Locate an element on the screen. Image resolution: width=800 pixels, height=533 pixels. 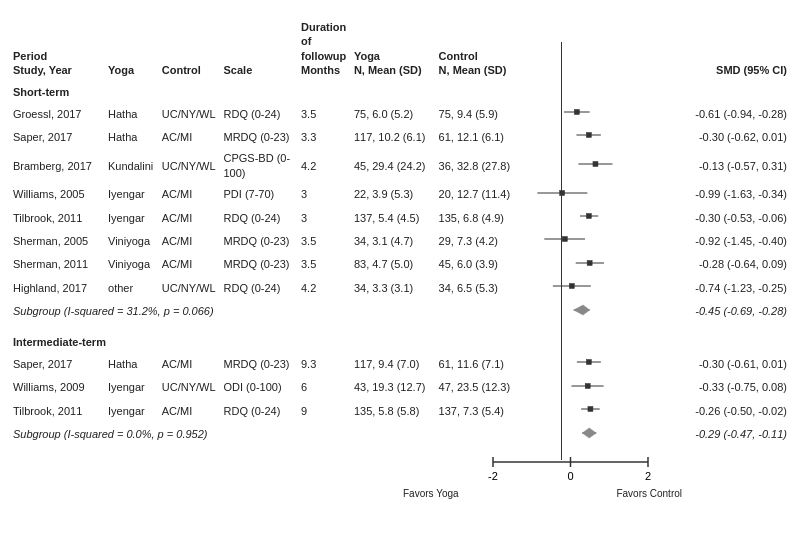
study-name: Saper, 2017 is located at coordinates (58, 364).